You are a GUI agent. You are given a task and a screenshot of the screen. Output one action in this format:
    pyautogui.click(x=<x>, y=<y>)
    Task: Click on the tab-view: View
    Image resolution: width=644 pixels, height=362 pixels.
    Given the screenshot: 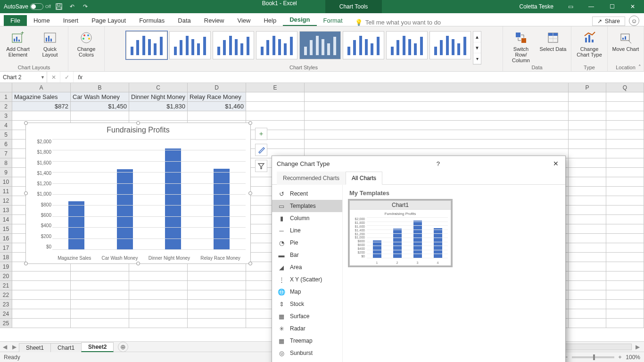 What is the action you would take?
    pyautogui.click(x=244, y=21)
    